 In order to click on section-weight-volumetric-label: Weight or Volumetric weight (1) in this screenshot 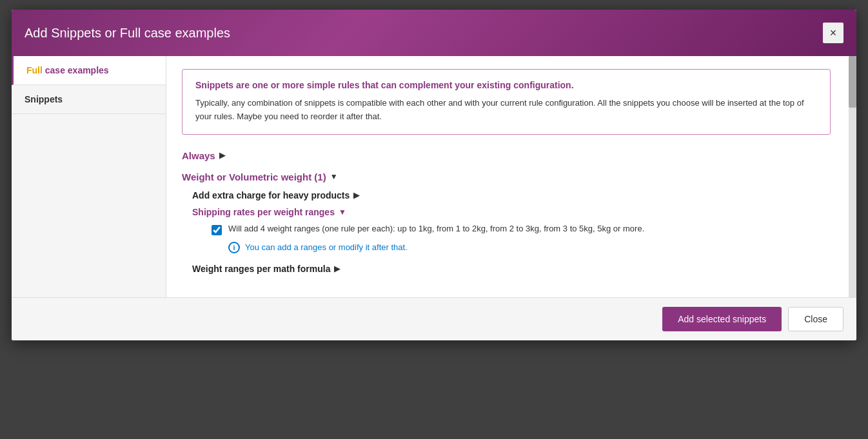, I will do `click(254, 177)`.